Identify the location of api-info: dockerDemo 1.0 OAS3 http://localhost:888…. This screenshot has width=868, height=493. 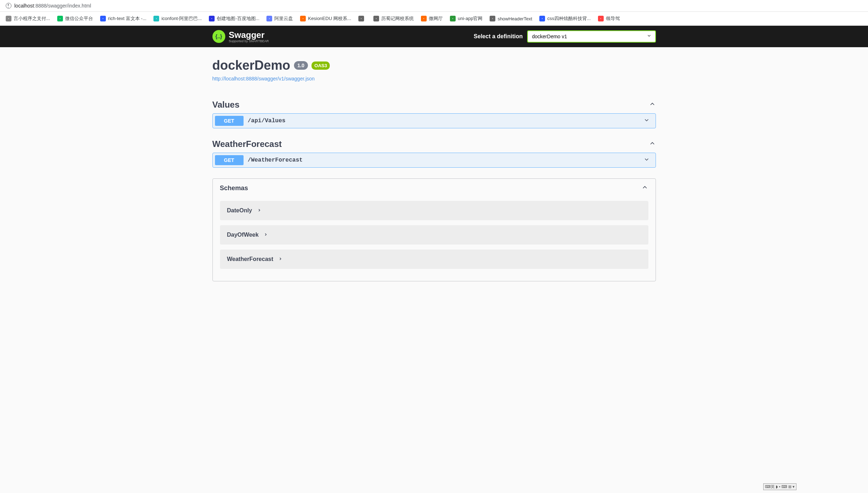
(434, 70).